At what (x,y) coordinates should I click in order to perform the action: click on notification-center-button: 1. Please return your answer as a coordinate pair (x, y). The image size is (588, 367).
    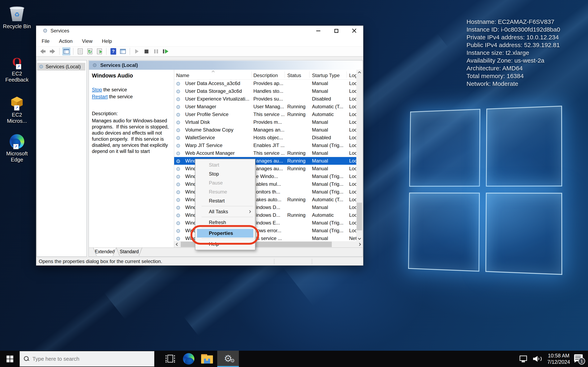
    Looking at the image, I should click on (579, 359).